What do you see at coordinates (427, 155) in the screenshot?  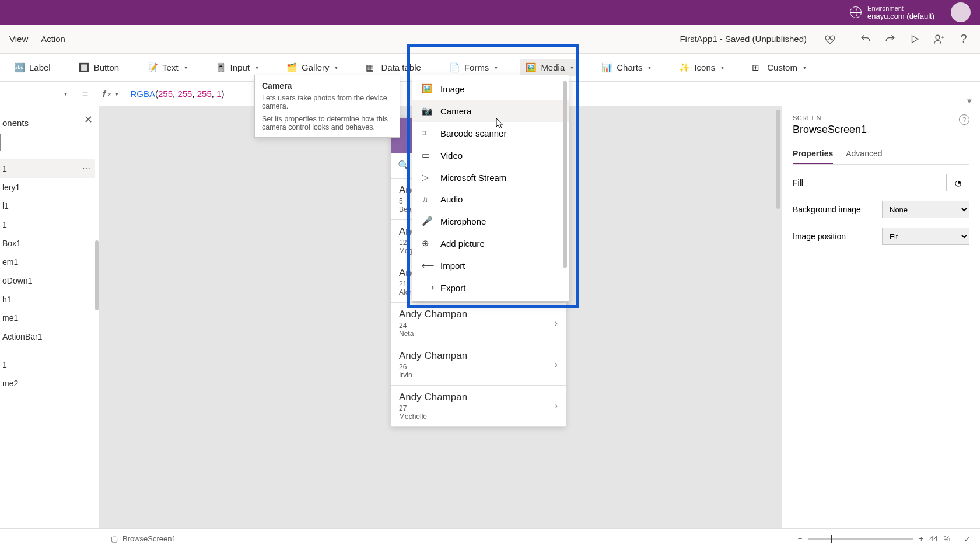 I see `media-item-icon: ▭` at bounding box center [427, 155].